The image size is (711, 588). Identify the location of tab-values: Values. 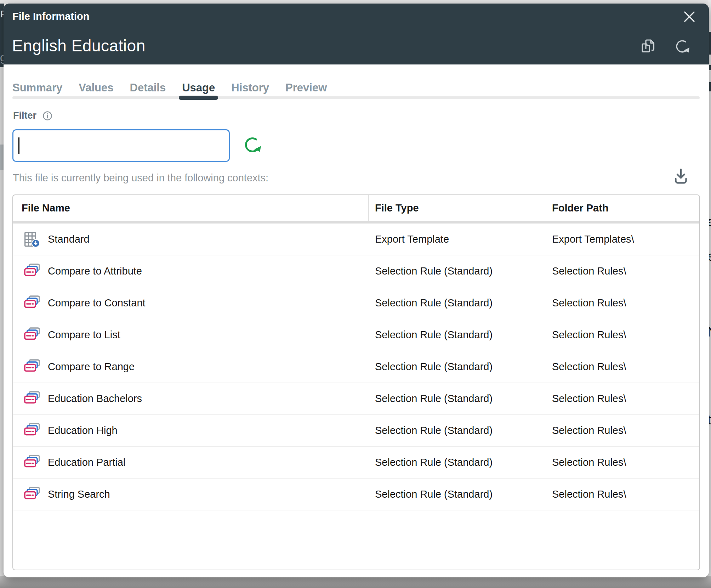
(96, 88).